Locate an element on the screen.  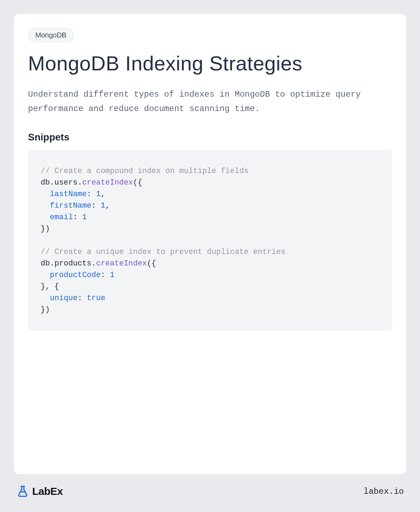
code-key: productCode is located at coordinates (75, 275).